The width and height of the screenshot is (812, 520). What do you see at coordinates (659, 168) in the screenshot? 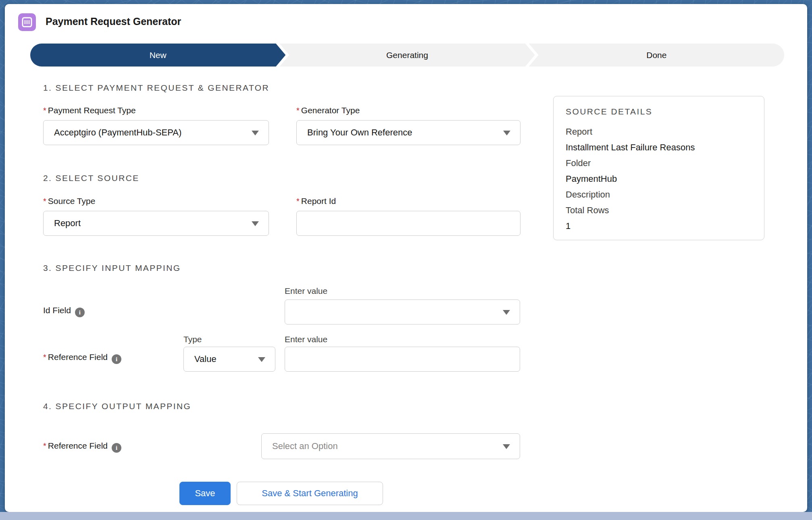
I see `source-details-panel: SOURCE DETAILS Report Installment Last F…` at bounding box center [659, 168].